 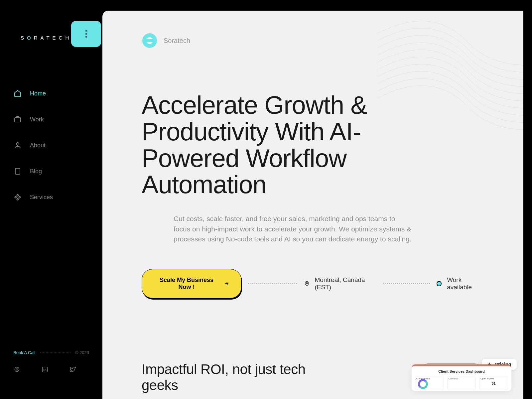 I want to click on nav-label: About, so click(x=38, y=146).